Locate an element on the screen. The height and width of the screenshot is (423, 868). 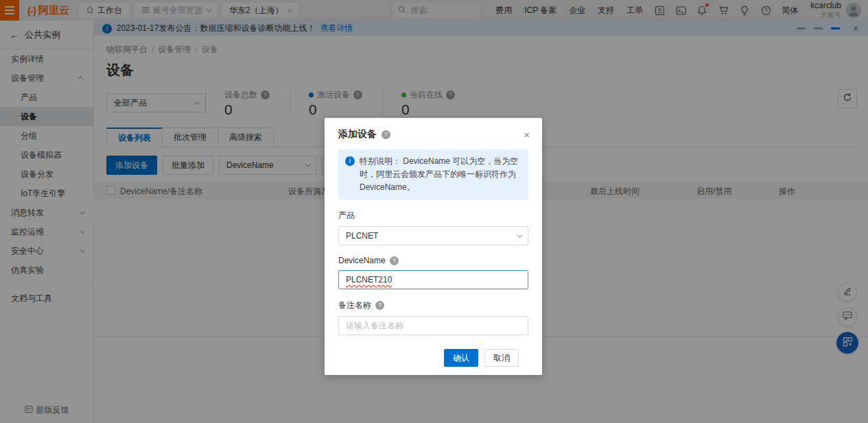
devicename-input: PLCNET210 is located at coordinates (434, 280).